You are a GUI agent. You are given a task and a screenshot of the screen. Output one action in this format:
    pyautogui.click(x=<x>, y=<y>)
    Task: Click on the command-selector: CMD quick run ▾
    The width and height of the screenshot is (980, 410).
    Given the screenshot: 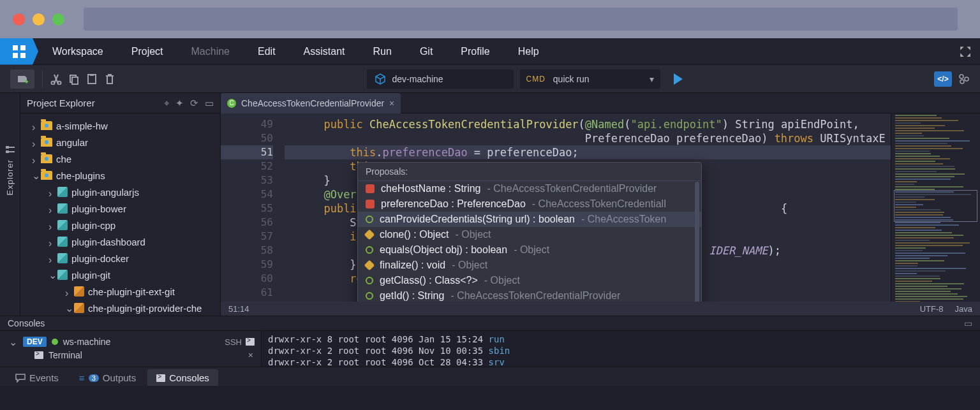 What is the action you would take?
    pyautogui.click(x=590, y=79)
    